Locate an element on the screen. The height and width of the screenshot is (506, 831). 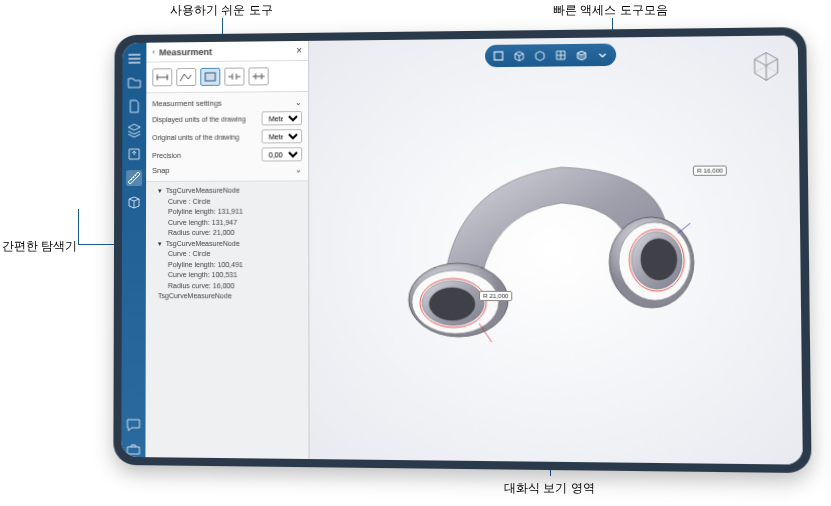
settings-label: Measurment settings is located at coordinates (187, 104).